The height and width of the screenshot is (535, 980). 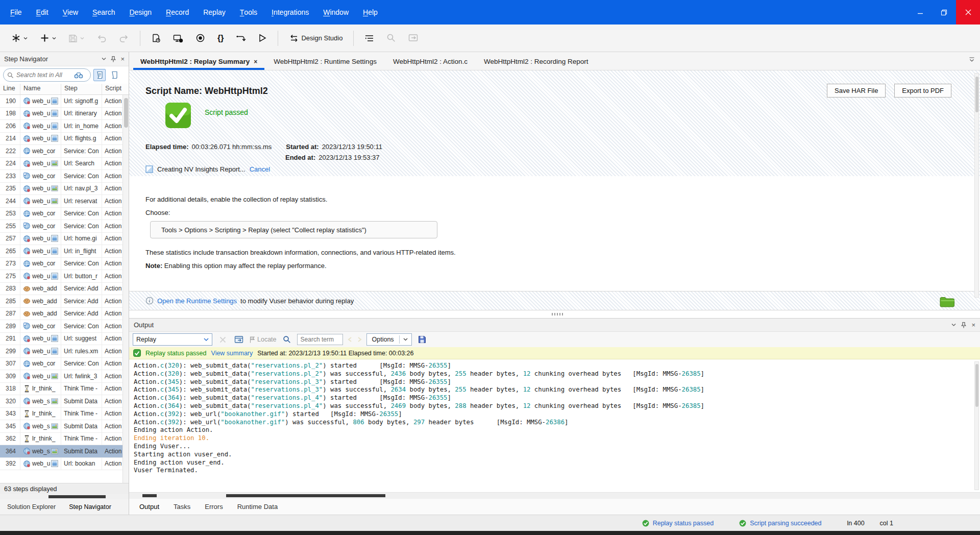 I want to click on save-output-button, so click(x=422, y=339).